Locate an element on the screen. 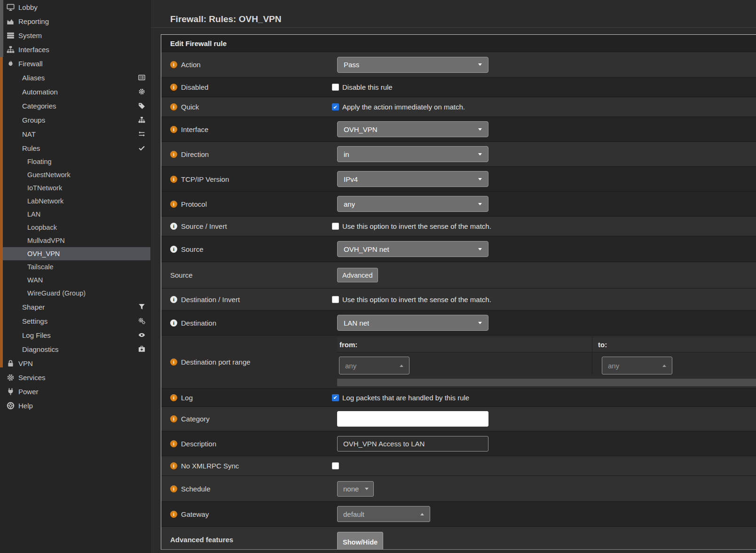 Image resolution: width=756 pixels, height=553 pixels. form-row-destination: iDestinationLAN net is located at coordinates (459, 322).